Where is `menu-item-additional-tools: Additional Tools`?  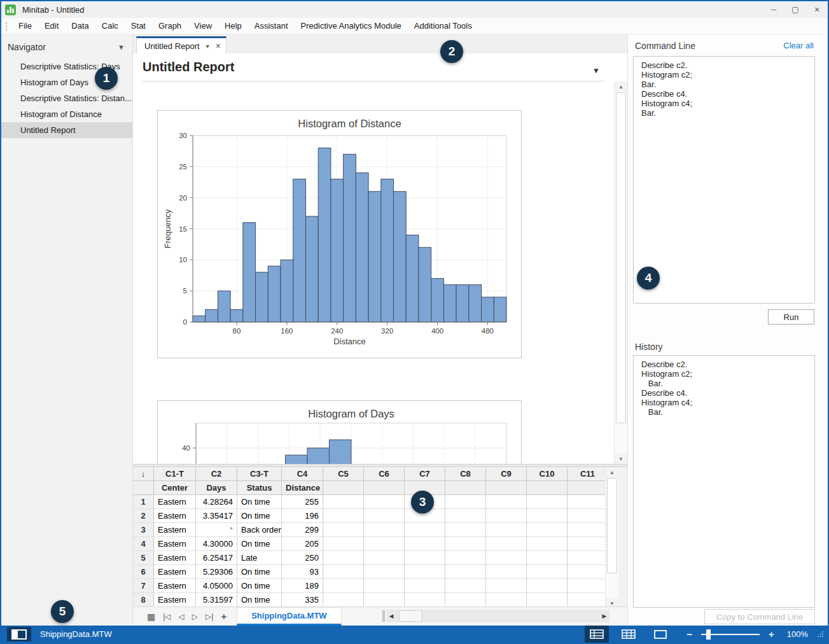
menu-item-additional-tools: Additional Tools is located at coordinates (443, 25).